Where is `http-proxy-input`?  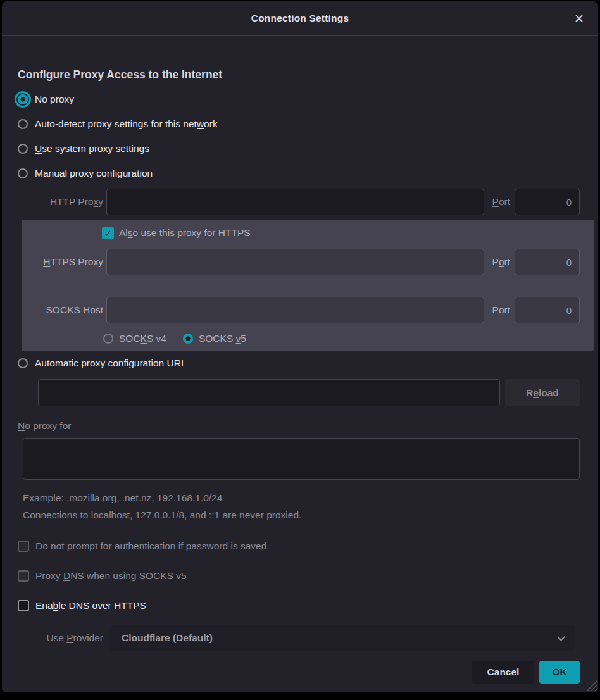 http-proxy-input is located at coordinates (295, 202).